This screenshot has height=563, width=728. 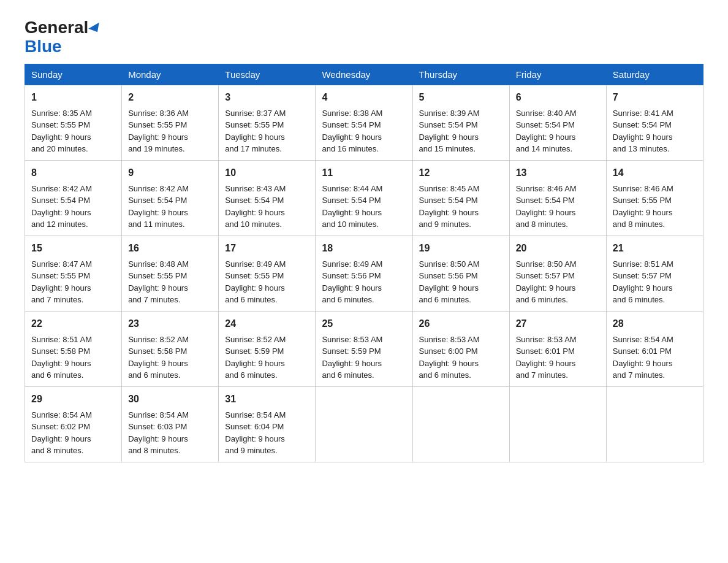 I want to click on logo-arrow-icon, so click(x=96, y=28).